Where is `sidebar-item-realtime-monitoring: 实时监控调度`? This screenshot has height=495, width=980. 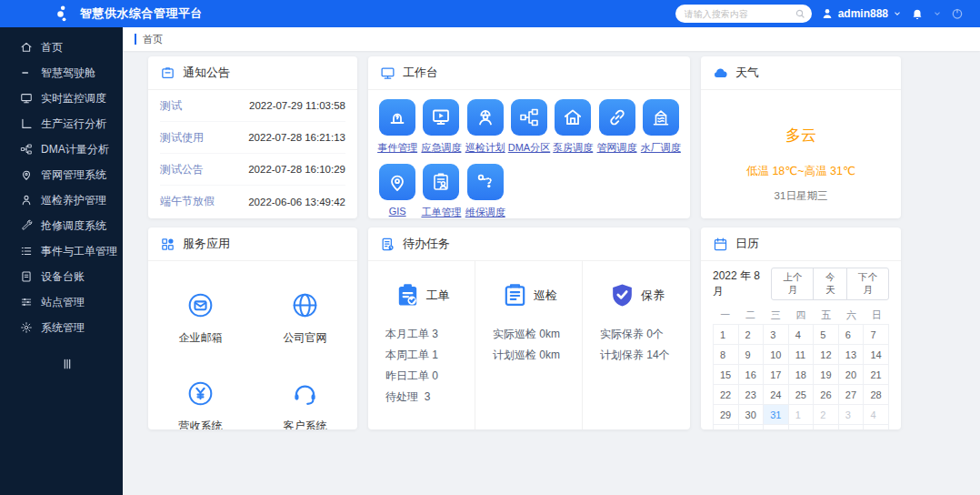
sidebar-item-realtime-monitoring: 实时监控调度 is located at coordinates (62, 98).